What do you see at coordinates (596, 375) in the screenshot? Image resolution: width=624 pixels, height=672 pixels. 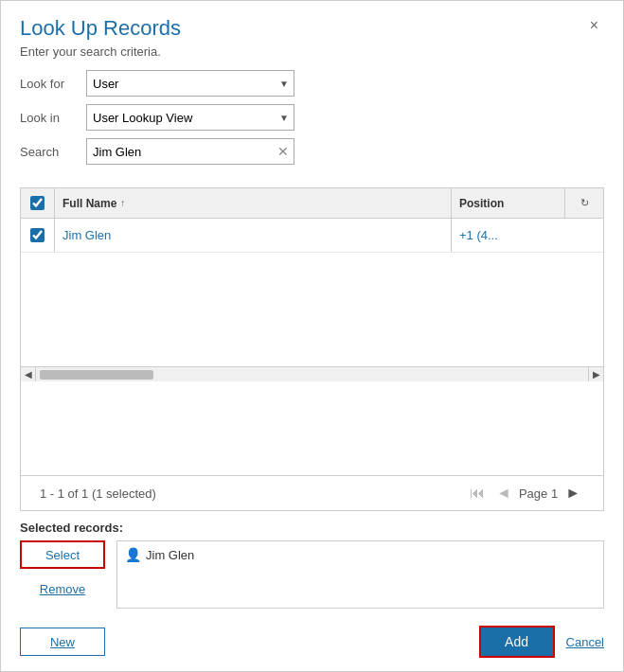 I see `scroll-right-button: ▶` at bounding box center [596, 375].